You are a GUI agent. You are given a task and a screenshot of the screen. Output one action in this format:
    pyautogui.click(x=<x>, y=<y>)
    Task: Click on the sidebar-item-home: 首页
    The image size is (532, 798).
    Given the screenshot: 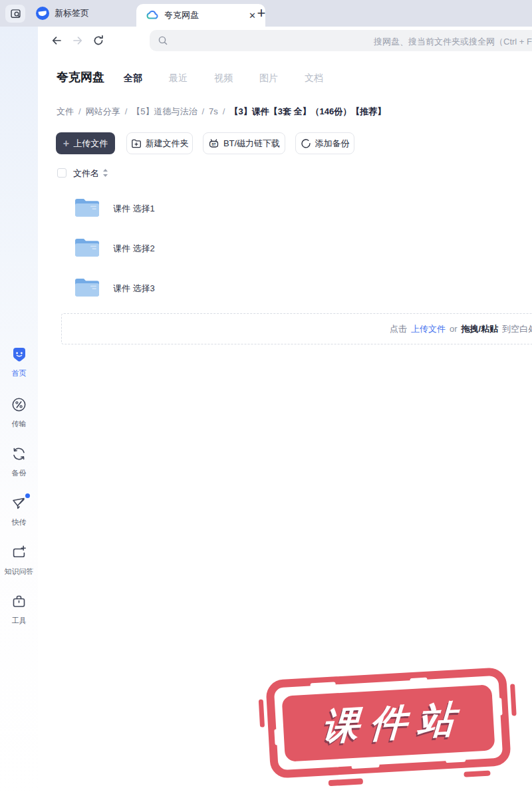 What is the action you would take?
    pyautogui.click(x=19, y=362)
    